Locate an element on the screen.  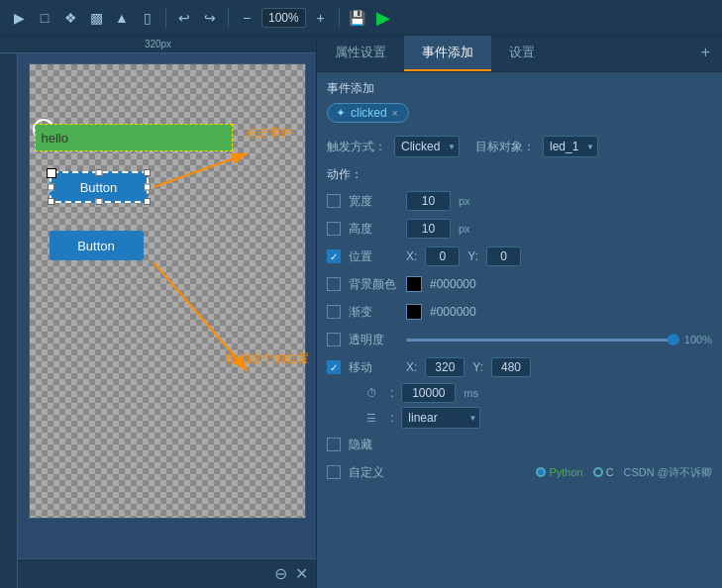
c-label: C is located at coordinates (610, 472).